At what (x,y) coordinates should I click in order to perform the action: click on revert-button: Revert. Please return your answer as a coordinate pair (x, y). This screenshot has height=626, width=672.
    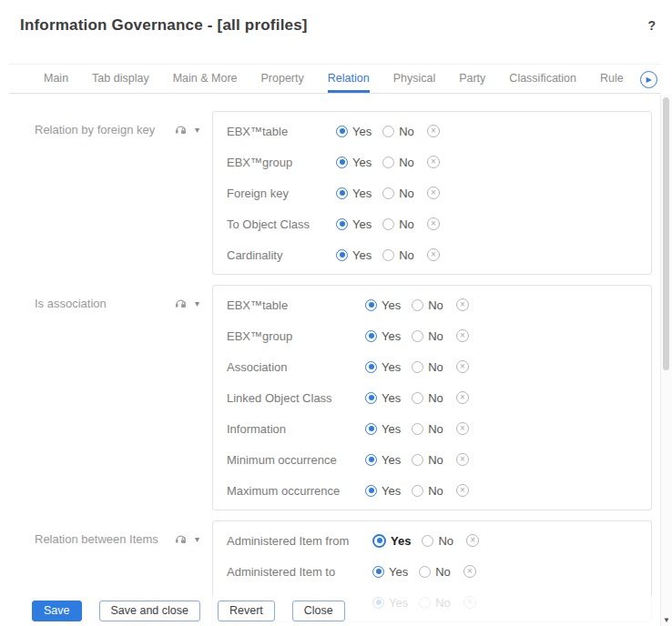
    Looking at the image, I should click on (246, 611).